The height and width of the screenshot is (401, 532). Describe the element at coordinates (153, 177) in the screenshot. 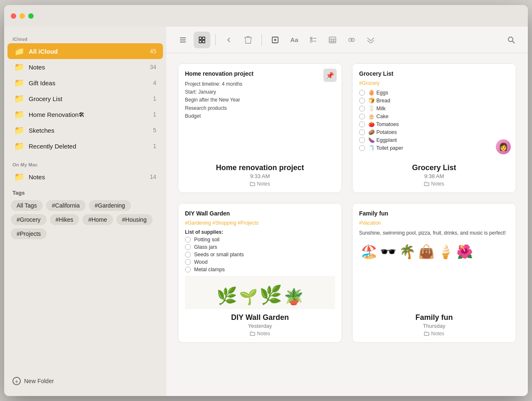

I see `sidebar-item-count: 14` at that location.